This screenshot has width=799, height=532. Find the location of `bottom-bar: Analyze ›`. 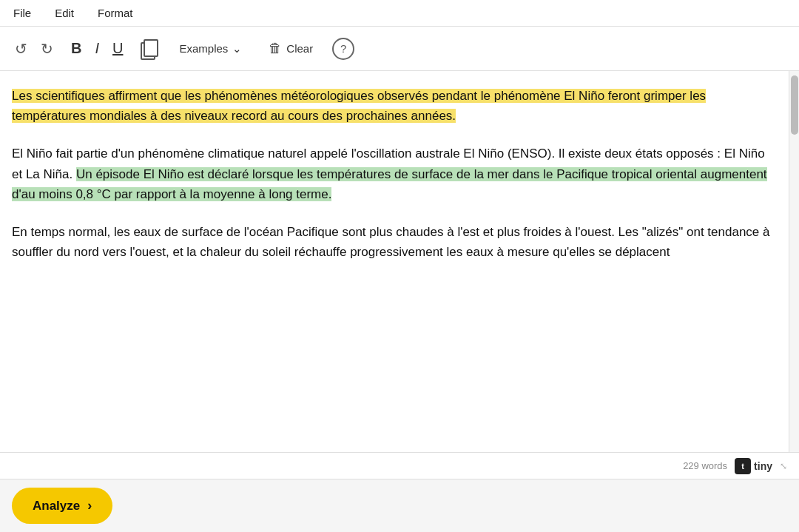

bottom-bar: Analyze › is located at coordinates (400, 505).